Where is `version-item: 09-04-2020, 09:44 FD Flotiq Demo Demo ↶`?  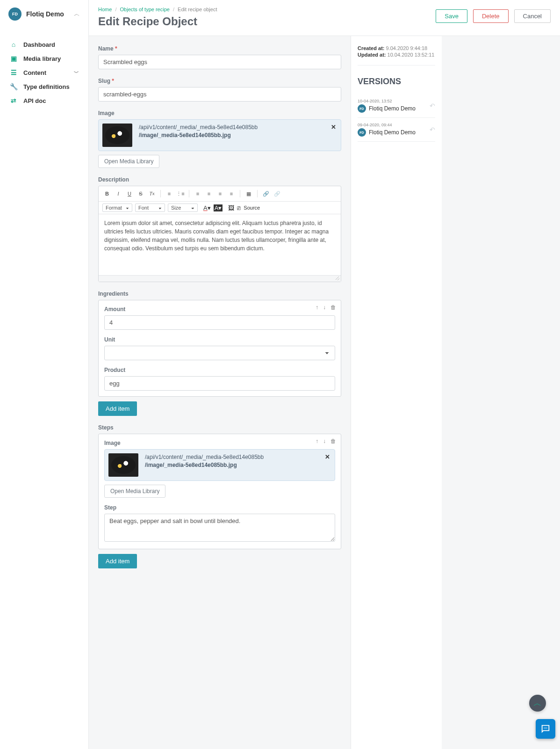
version-item: 09-04-2020, 09:44 FD Flotiq Demo Demo ↶ is located at coordinates (396, 130).